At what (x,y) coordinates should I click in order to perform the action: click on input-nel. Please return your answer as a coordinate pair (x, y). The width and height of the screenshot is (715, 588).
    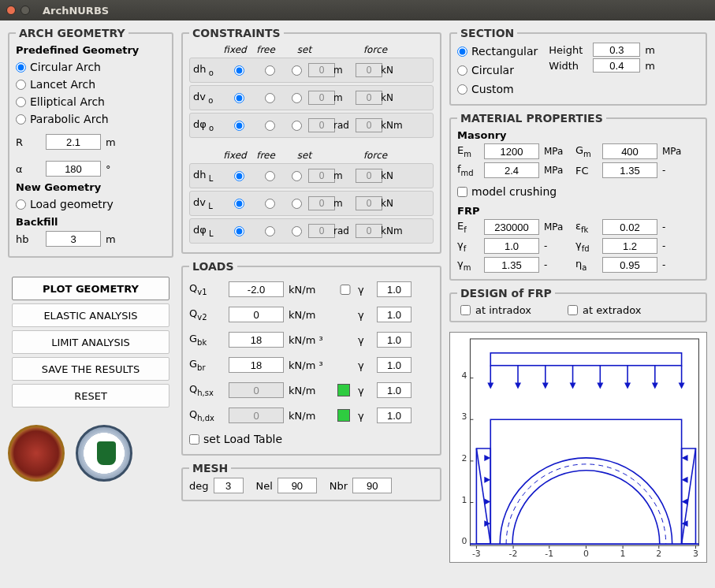
    Looking at the image, I should click on (297, 486).